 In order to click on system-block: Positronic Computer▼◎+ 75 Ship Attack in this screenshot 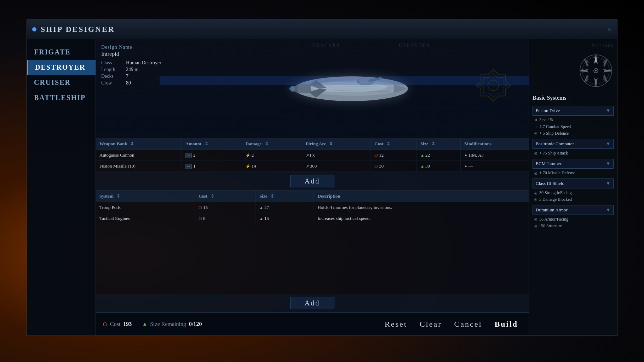, I will do `click(573, 148)`.